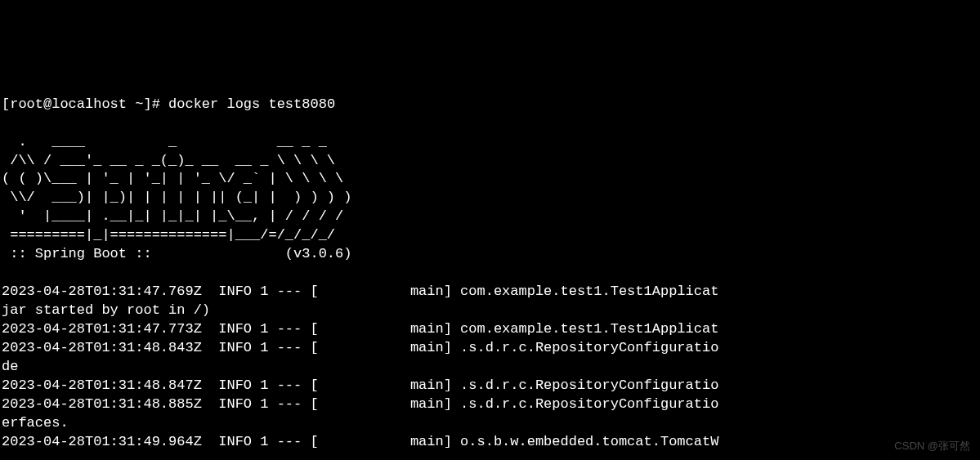 Image resolution: width=980 pixels, height=460 pixels. Describe the element at coordinates (360, 328) in the screenshot. I see `log-line: 2023-04-28T01:31:47.773Z INFO 1 --- [ ma…` at that location.